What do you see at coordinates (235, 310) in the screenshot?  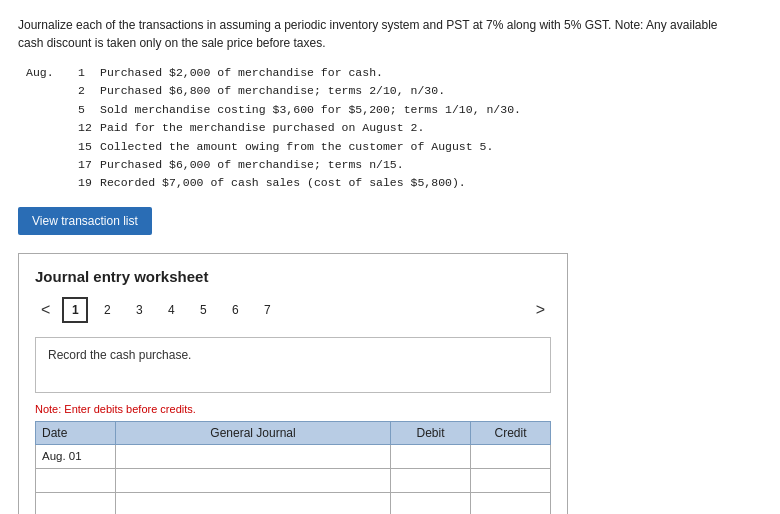 I see `page-6-button: 6` at bounding box center [235, 310].